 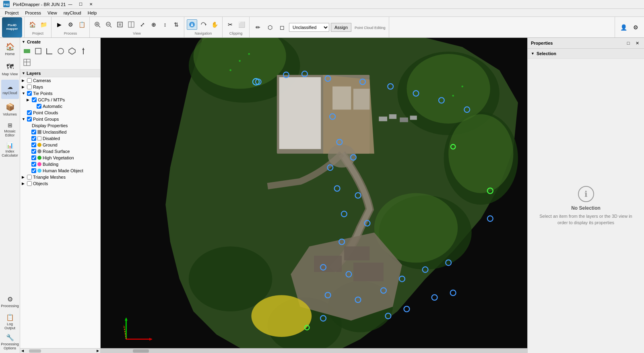 I want to click on tiepoints-checkbox, so click(x=29, y=93).